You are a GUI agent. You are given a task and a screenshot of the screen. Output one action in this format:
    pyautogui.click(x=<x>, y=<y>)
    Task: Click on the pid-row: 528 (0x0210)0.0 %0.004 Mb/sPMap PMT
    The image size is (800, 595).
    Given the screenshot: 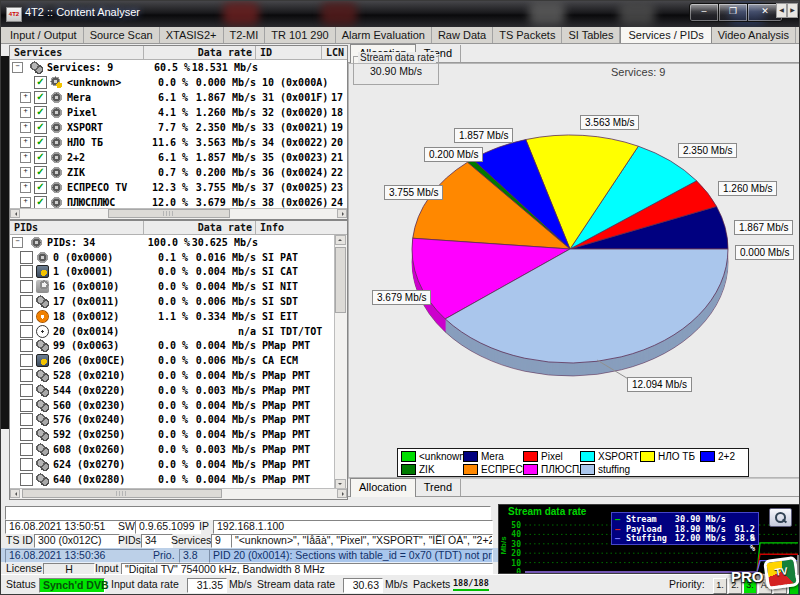 What is the action you would take?
    pyautogui.click(x=172, y=376)
    